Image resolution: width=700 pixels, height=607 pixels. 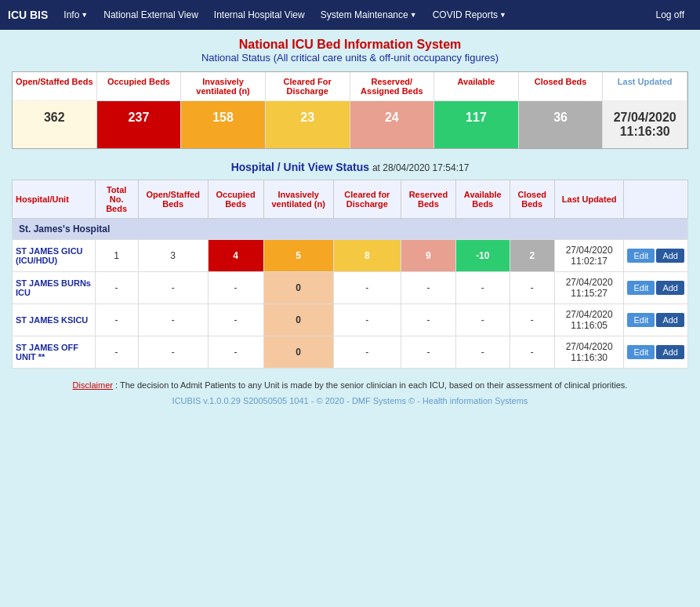 What do you see at coordinates (172, 199) in the screenshot?
I see `th-open-staffed: Open/Staffed Beds` at bounding box center [172, 199].